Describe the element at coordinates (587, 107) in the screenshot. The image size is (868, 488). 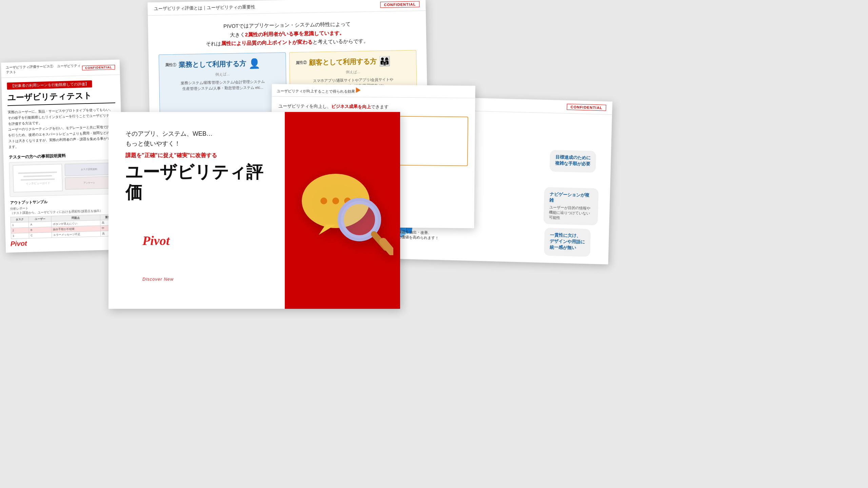
I see `confidential-badge-right: CONFIDENTIAL` at that location.